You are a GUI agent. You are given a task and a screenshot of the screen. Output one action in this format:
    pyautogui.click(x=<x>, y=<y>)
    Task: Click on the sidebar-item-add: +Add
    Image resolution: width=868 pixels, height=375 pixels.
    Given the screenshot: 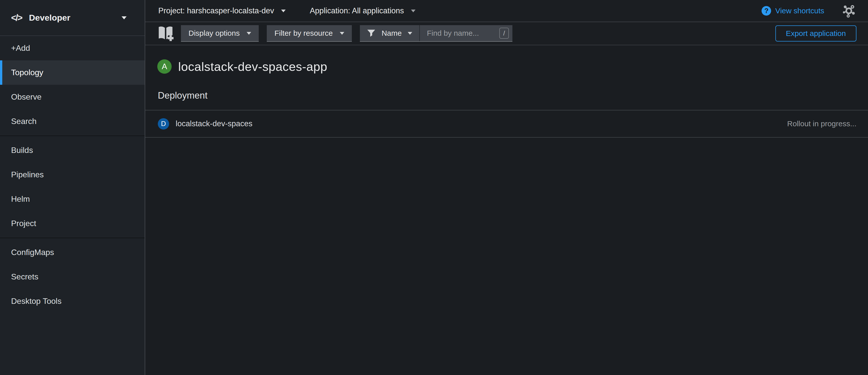 What is the action you would take?
    pyautogui.click(x=72, y=48)
    